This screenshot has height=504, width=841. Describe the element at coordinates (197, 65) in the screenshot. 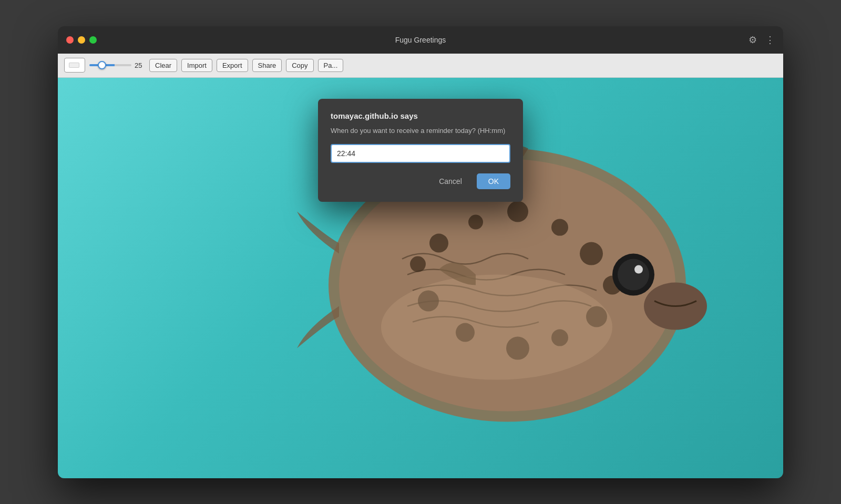

I see `import-button: Import` at that location.